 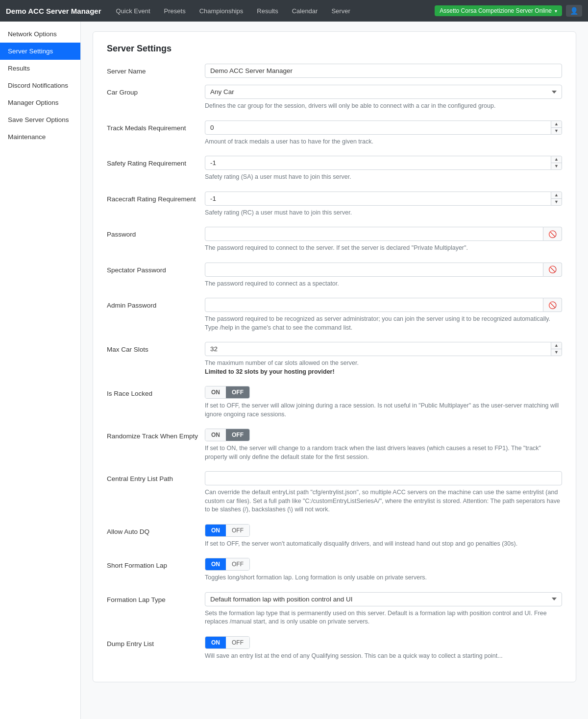 I want to click on spectator-password-input, so click(x=374, y=269).